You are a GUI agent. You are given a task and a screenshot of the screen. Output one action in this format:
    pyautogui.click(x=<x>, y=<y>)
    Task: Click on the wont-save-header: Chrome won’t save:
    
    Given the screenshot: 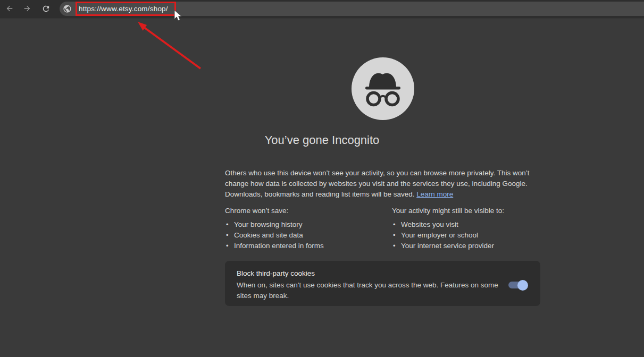 What is the action you would take?
    pyautogui.click(x=274, y=210)
    